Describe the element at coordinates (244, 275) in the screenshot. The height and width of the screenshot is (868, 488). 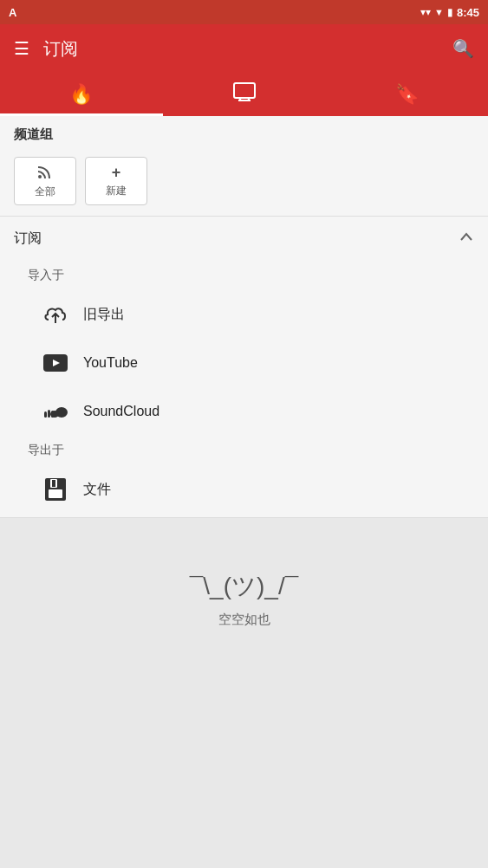
I see `import-label: 导入于` at that location.